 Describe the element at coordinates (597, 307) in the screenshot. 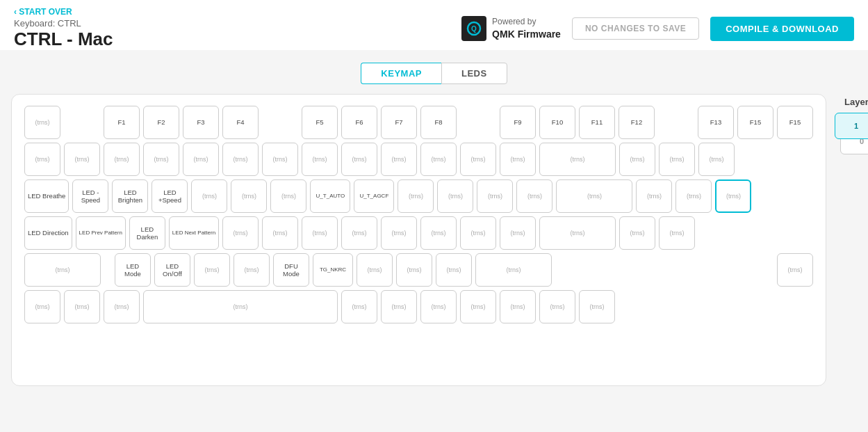

I see `key-bottom-11: (trns)` at that location.